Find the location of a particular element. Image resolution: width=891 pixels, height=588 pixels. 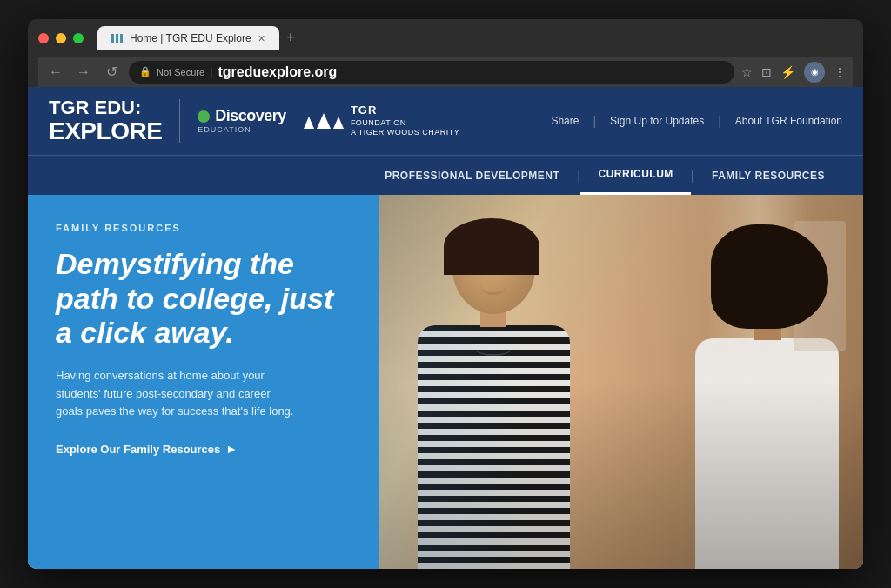

tab-favicon is located at coordinates (117, 38).